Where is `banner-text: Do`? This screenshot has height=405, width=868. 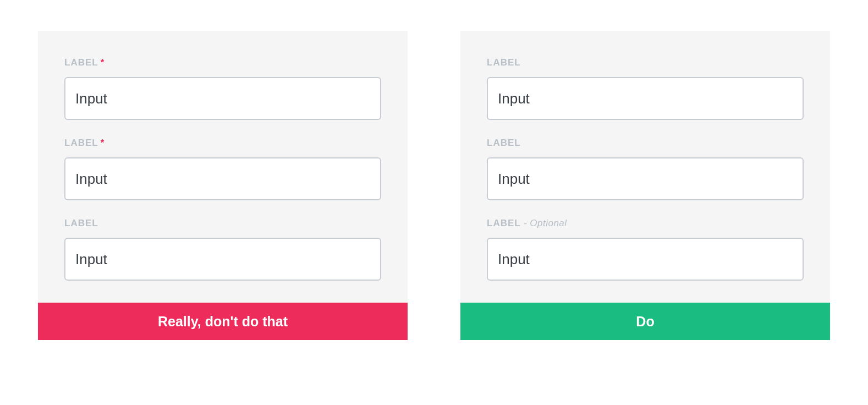
banner-text: Do is located at coordinates (645, 321).